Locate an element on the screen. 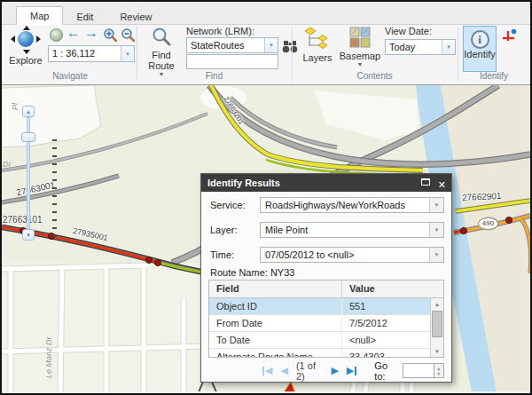 This screenshot has width=532, height=395. group-contents: Layers Basemap View Date: Today Contents is located at coordinates (374, 55).